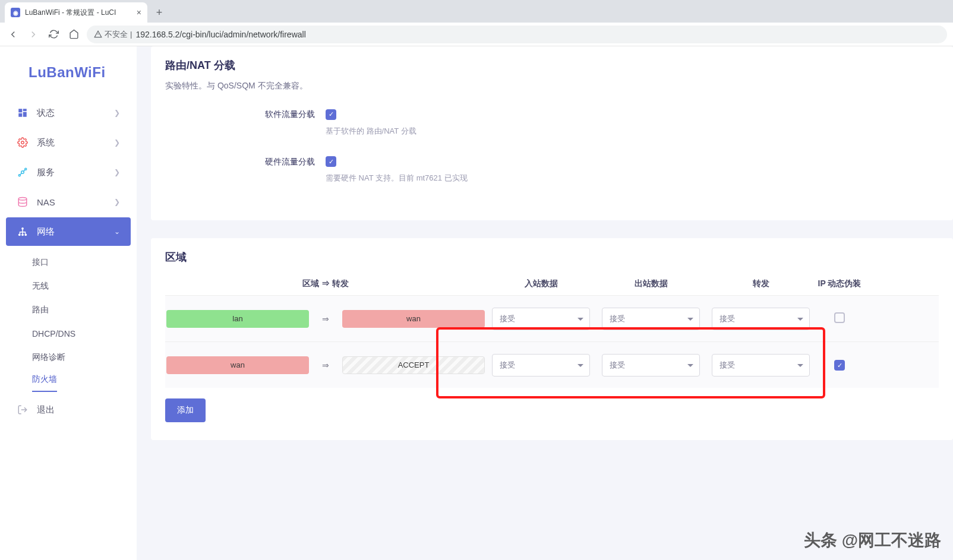 Image resolution: width=953 pixels, height=560 pixels. Describe the element at coordinates (84, 262) in the screenshot. I see `submenu-interfaces: 接口` at that location.